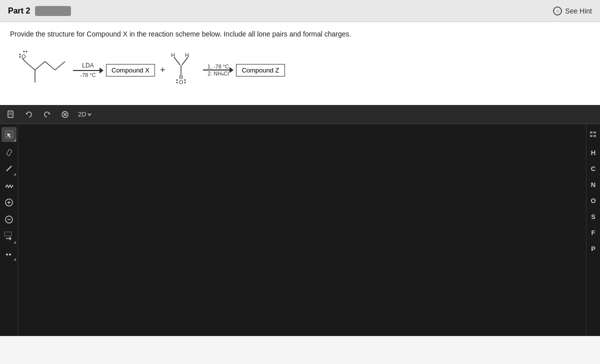 The height and width of the screenshot is (364, 600). What do you see at coordinates (90, 114) in the screenshot?
I see `chevron-down-icon` at bounding box center [90, 114].